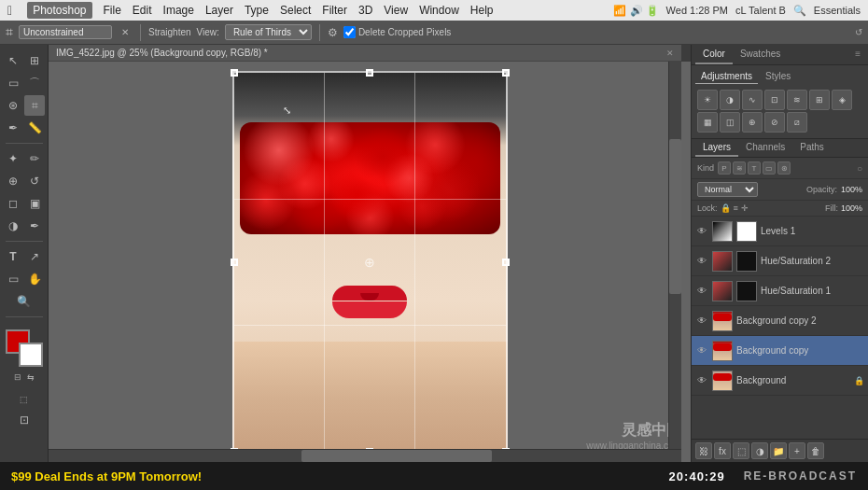 This screenshot has width=868, height=490. What do you see at coordinates (366, 10) in the screenshot?
I see `menu-3d: 3D` at bounding box center [366, 10].